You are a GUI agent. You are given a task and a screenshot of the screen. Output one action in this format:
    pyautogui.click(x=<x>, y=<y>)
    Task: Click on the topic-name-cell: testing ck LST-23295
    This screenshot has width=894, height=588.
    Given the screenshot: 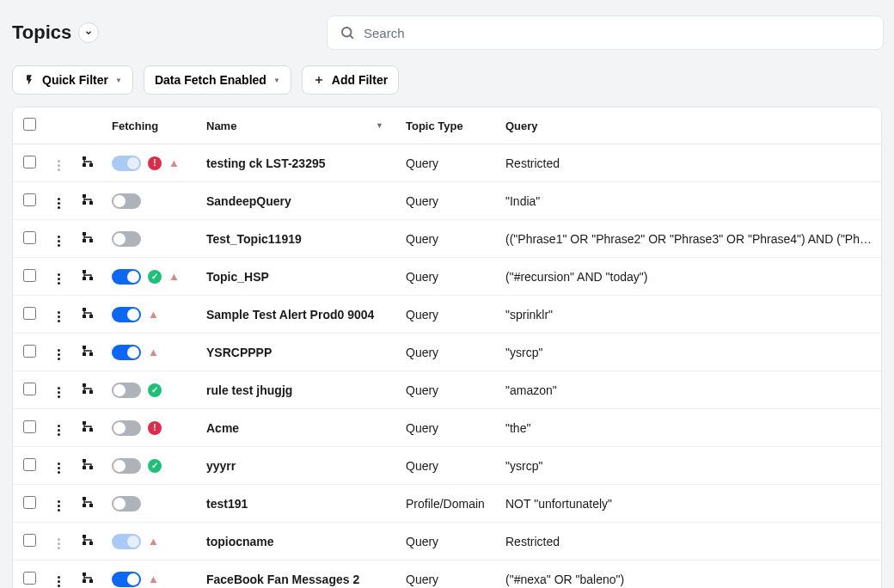 What is the action you would take?
    pyautogui.click(x=297, y=163)
    